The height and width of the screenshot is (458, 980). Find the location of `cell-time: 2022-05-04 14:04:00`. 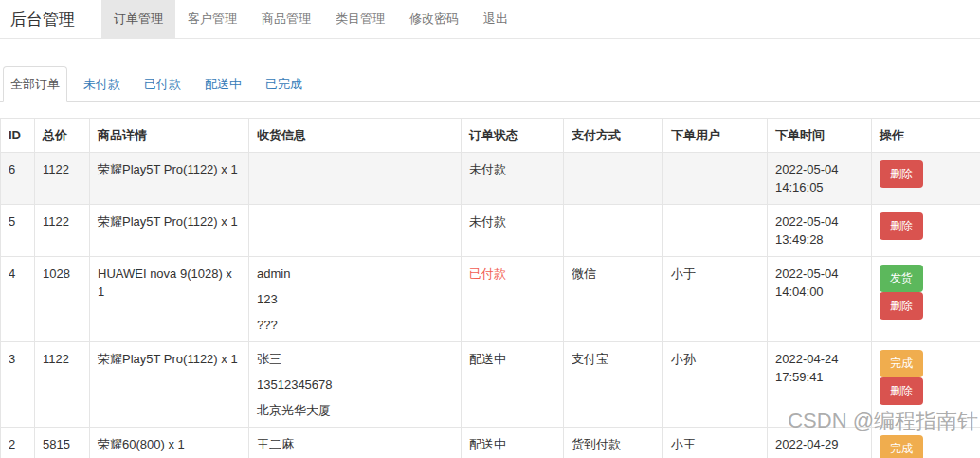

cell-time: 2022-05-04 14:04:00 is located at coordinates (820, 300).